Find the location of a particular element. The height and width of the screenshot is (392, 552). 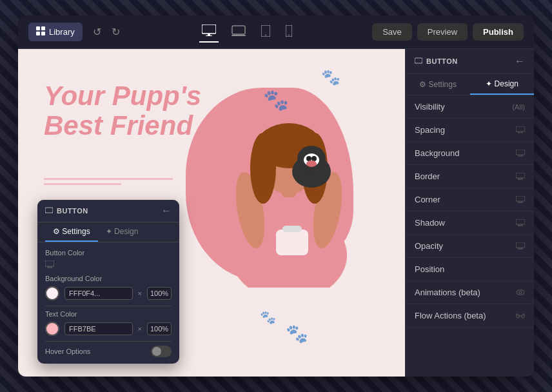

hover-options-row: Hover Options is located at coordinates (108, 351).